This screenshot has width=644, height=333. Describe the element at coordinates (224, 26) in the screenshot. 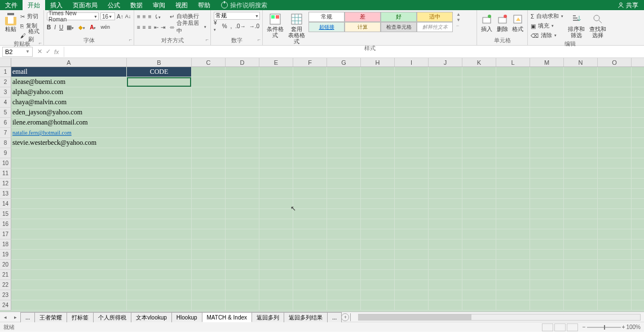

I see `percent-icon: %` at that location.